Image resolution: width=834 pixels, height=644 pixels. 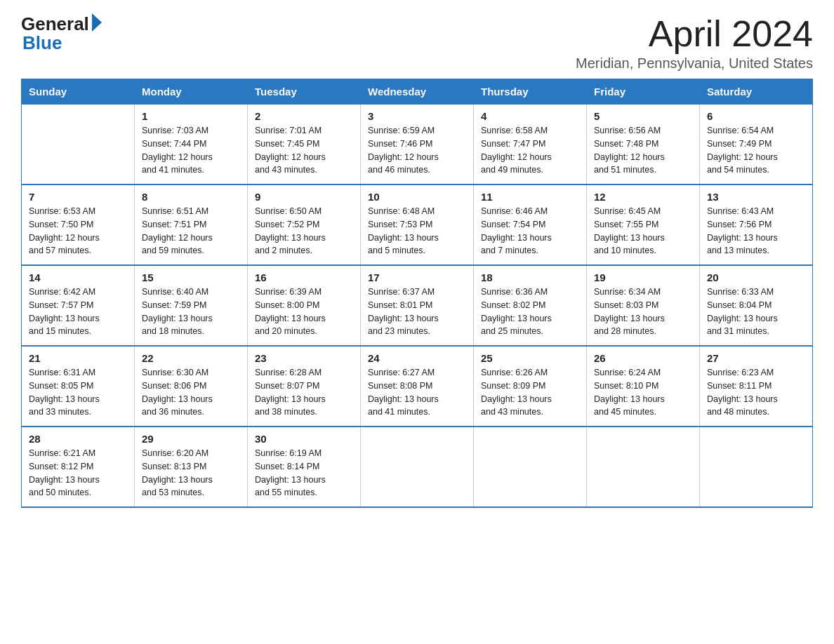 What do you see at coordinates (417, 278) in the screenshot?
I see `day-number: 17` at bounding box center [417, 278].